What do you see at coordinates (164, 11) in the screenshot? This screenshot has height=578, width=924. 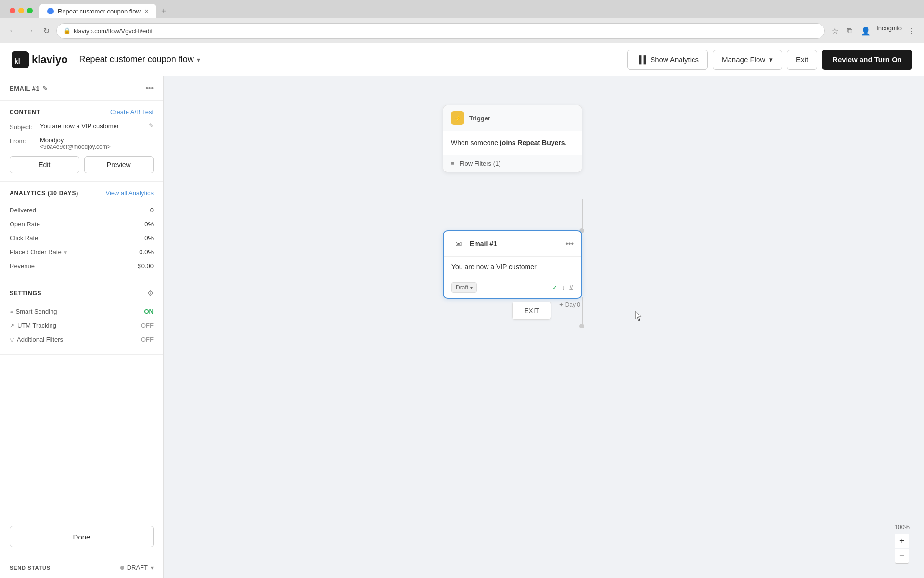 I see `new-tab-button: +` at bounding box center [164, 11].